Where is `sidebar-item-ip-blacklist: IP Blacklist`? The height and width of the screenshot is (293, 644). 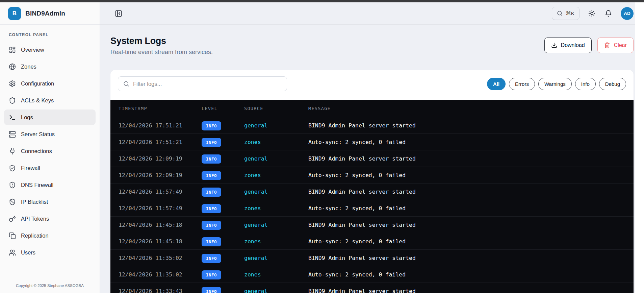
sidebar-item-ip-blacklist: IP Blacklist is located at coordinates (50, 202).